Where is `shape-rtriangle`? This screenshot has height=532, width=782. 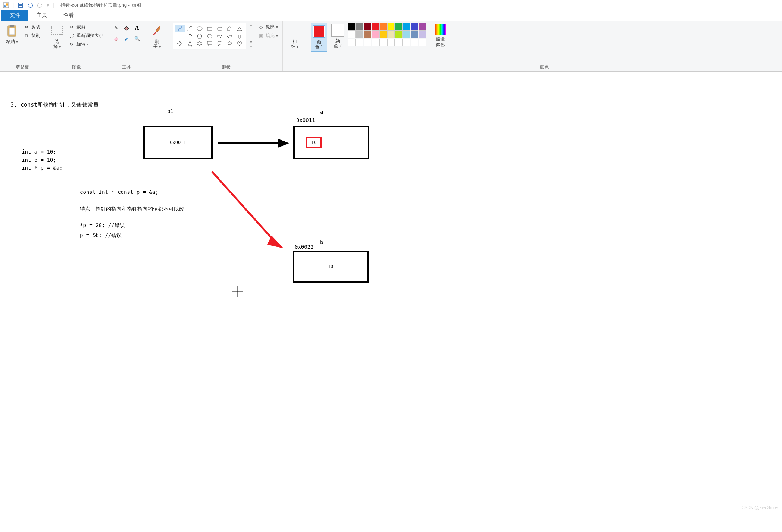
shape-rtriangle is located at coordinates (180, 36).